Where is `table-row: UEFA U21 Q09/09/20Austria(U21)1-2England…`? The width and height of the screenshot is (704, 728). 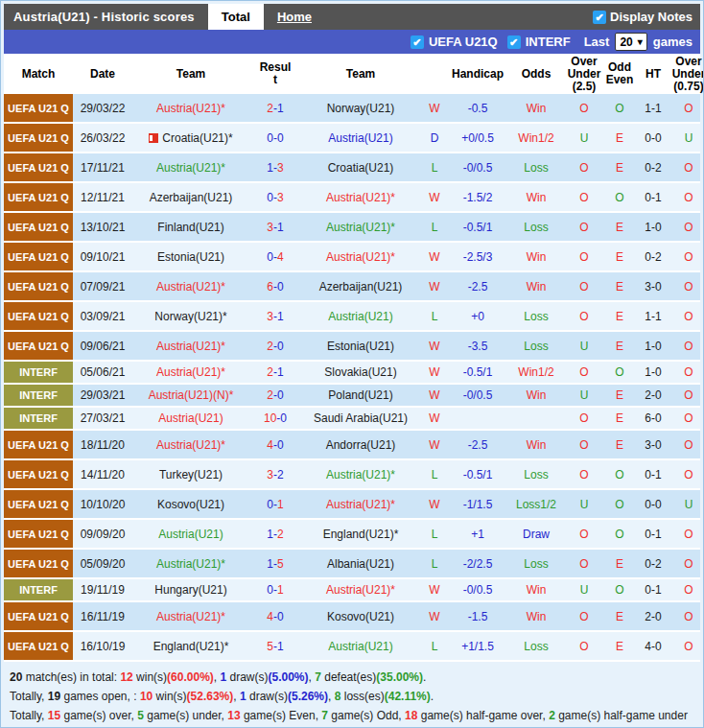
table-row: UEFA U21 Q09/09/20Austria(U21)1-2England… is located at coordinates (352, 535).